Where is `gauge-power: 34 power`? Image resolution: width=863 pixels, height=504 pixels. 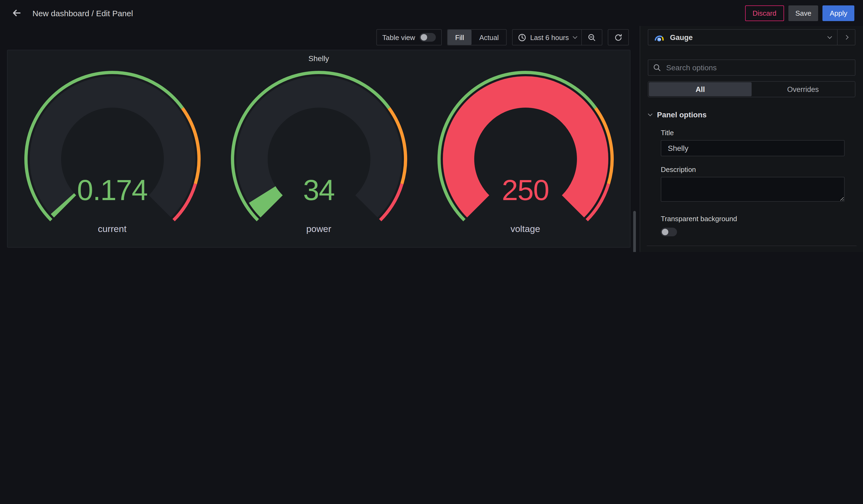 gauge-power: 34 power is located at coordinates (318, 150).